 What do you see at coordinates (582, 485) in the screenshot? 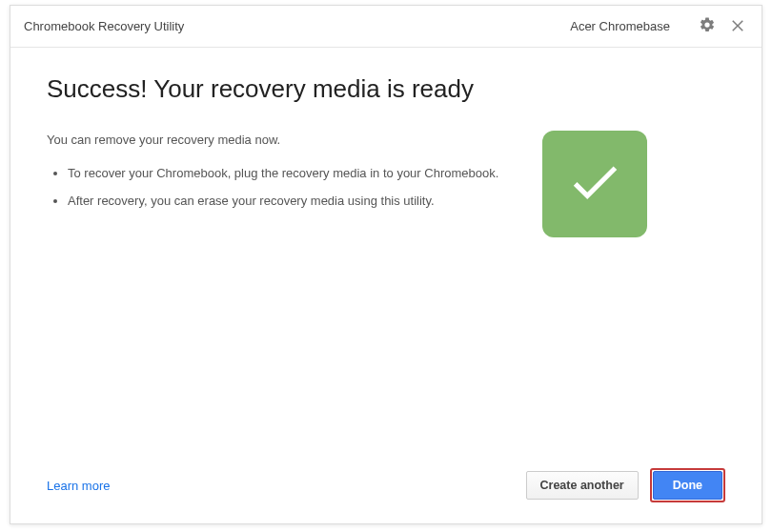
I see `create-another-button: Create another` at bounding box center [582, 485].